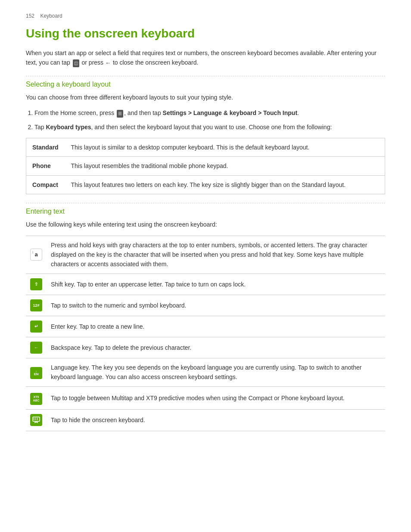 This screenshot has height=532, width=411. What do you see at coordinates (206, 166) in the screenshot?
I see `table-row: Phone This layout resembles the traditio…` at bounding box center [206, 166].